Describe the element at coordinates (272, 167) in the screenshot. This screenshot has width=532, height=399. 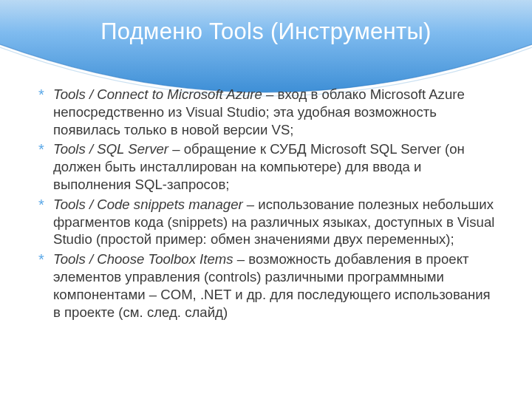
I see `list-item: Tools / SQL Server – обращение к СУБД Mi…` at that location.